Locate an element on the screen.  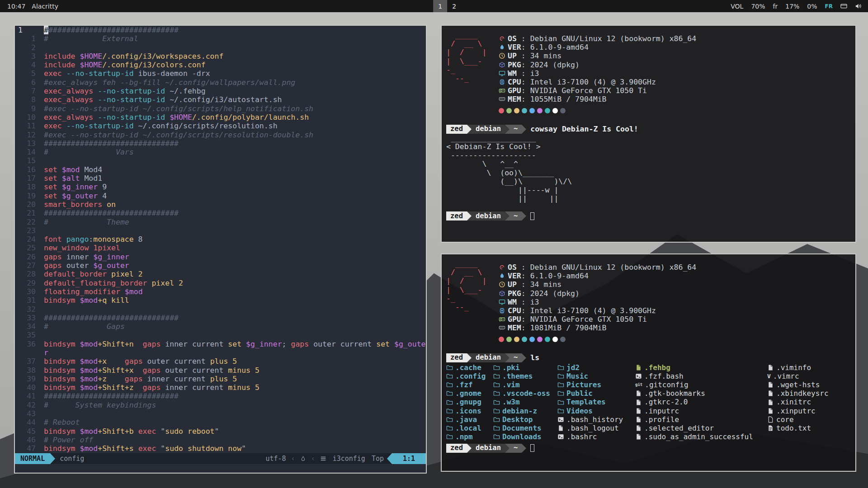
ls-entry-name: Public is located at coordinates (580, 393).